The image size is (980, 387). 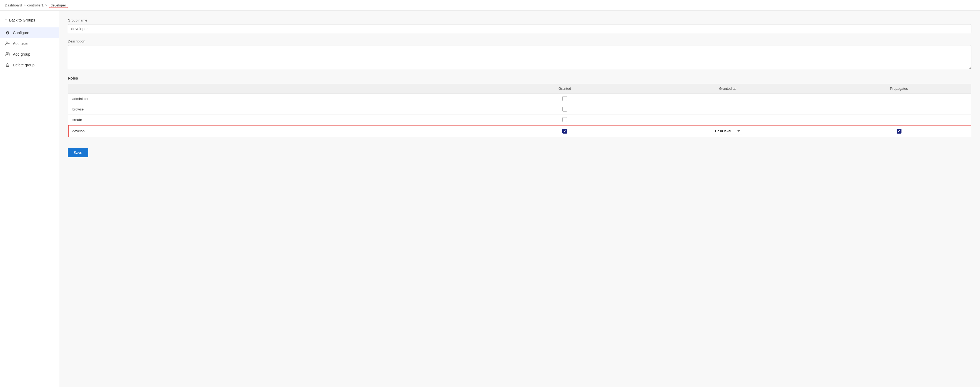 What do you see at coordinates (727, 99) in the screenshot?
I see `granted-at-cell-administer` at bounding box center [727, 99].